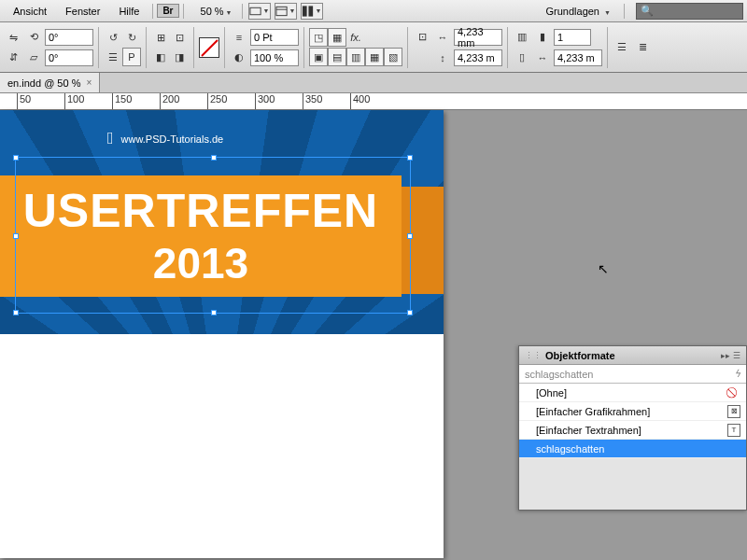 This screenshot has height=560, width=747. Describe the element at coordinates (734, 430) in the screenshot. I see `text-frame-icon: T` at that location.